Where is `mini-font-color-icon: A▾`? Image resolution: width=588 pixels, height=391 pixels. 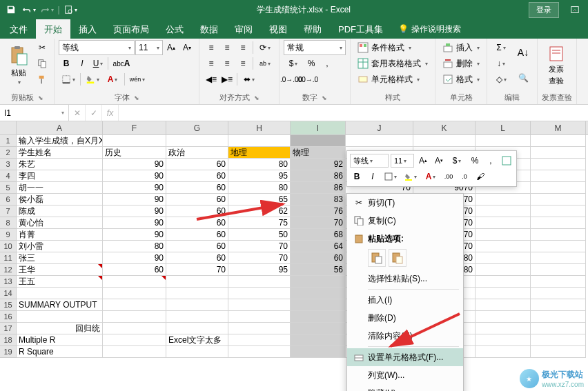 mini-font-color-icon: A▾ is located at coordinates (431, 177).